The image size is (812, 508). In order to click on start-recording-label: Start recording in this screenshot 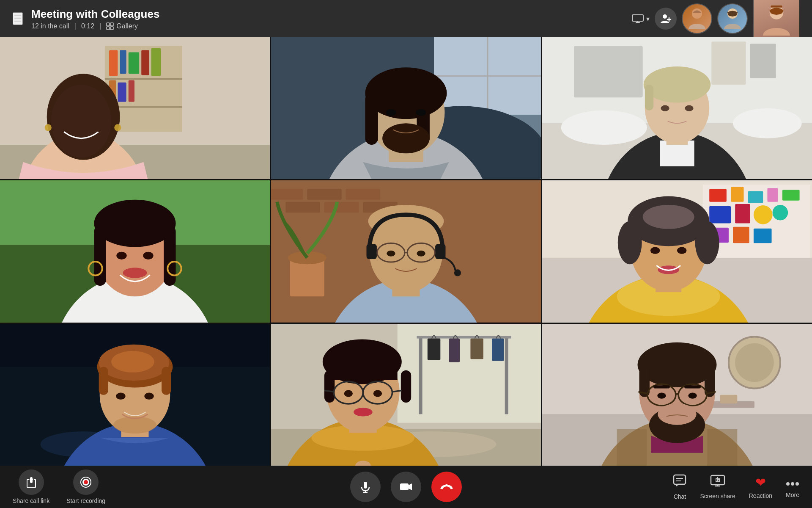, I will do `click(86, 501)`.